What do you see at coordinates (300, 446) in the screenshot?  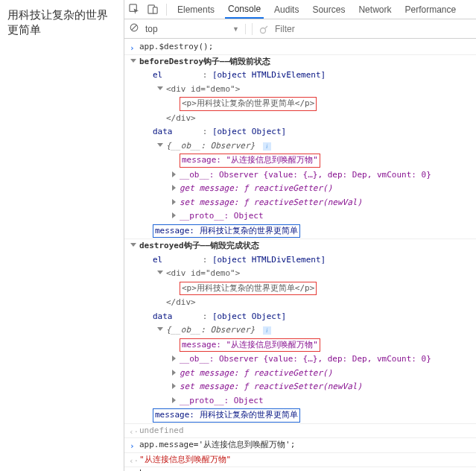 I see `console-input-line: › app.message='从连接信息到唤醒万物';` at bounding box center [300, 446].